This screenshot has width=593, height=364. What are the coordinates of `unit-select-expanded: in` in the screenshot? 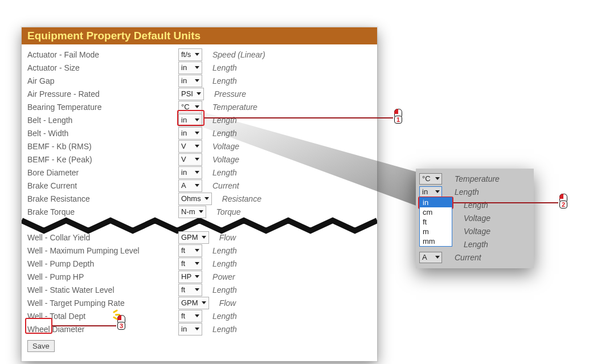 It's located at (431, 192).